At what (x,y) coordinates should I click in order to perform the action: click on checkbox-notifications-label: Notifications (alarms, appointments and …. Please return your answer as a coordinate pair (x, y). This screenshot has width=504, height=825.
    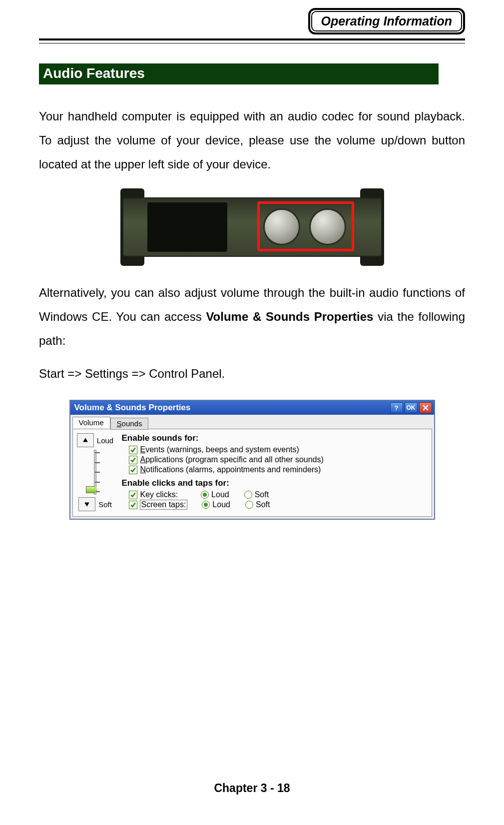
    Looking at the image, I should click on (231, 470).